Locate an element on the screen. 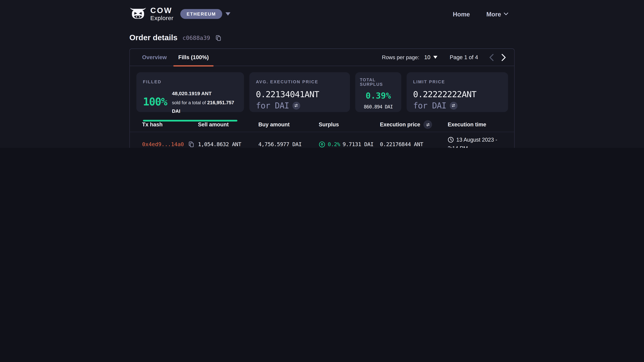 The width and height of the screenshot is (644, 362). rows-per-page-label: Rows per page: is located at coordinates (400, 57).